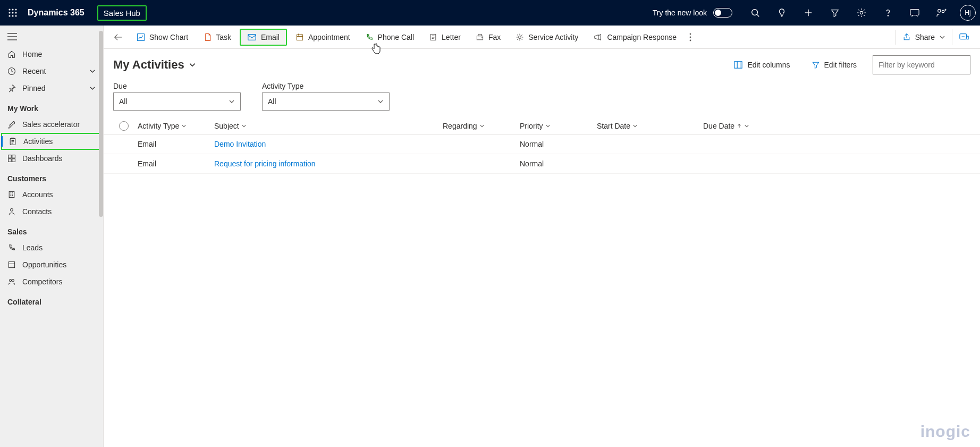 This screenshot has width=980, height=447. What do you see at coordinates (762, 65) in the screenshot?
I see `edit-columns-button: Edit columns` at bounding box center [762, 65].